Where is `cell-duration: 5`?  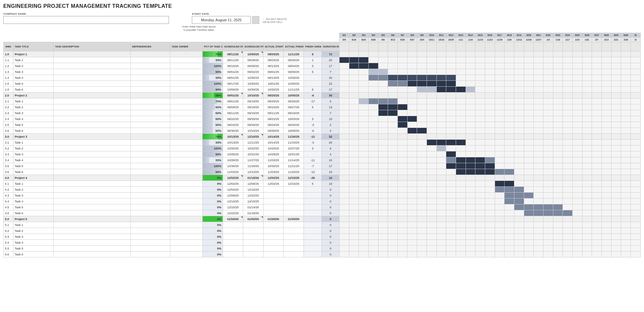 cell-duration: 5 is located at coordinates (330, 101).